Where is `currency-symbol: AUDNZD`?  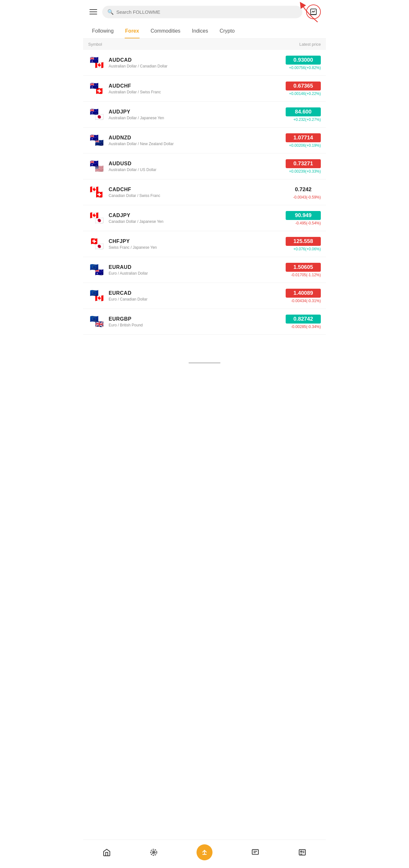 currency-symbol: AUDNZD is located at coordinates (197, 137).